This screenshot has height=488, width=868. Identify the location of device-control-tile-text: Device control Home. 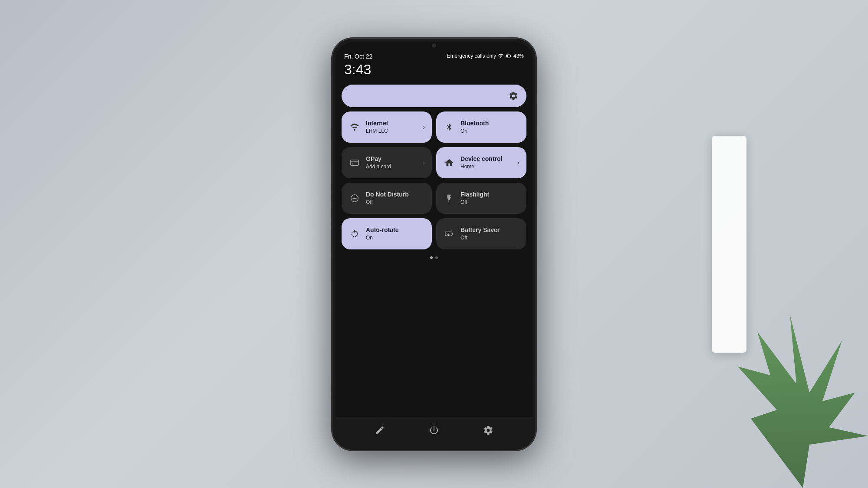
(486, 162).